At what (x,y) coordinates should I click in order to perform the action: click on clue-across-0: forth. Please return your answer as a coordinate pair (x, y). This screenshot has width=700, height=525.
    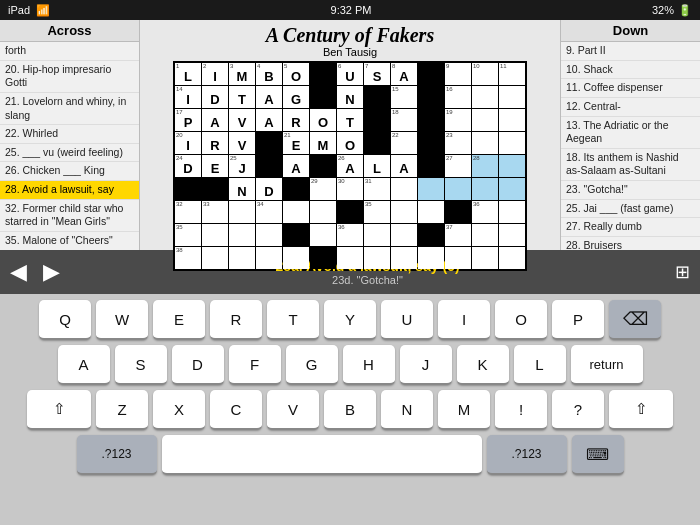
    Looking at the image, I should click on (70, 52).